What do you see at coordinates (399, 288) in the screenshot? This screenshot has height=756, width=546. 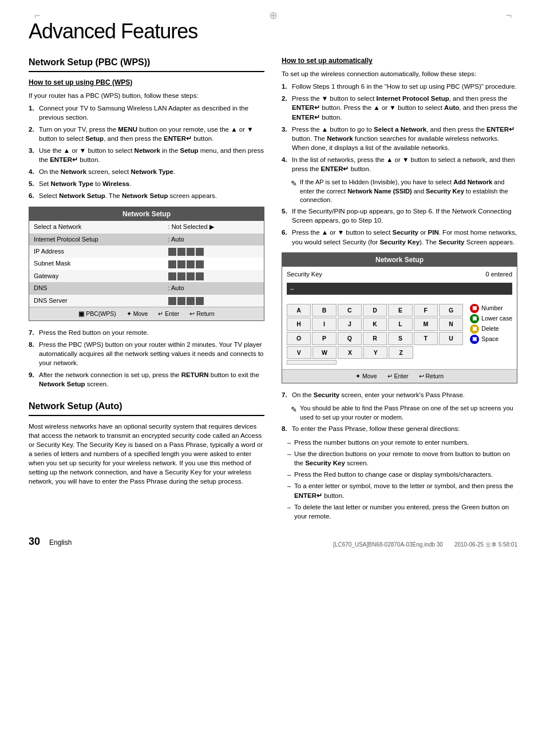 I see `security-input-bar: –` at bounding box center [399, 288].